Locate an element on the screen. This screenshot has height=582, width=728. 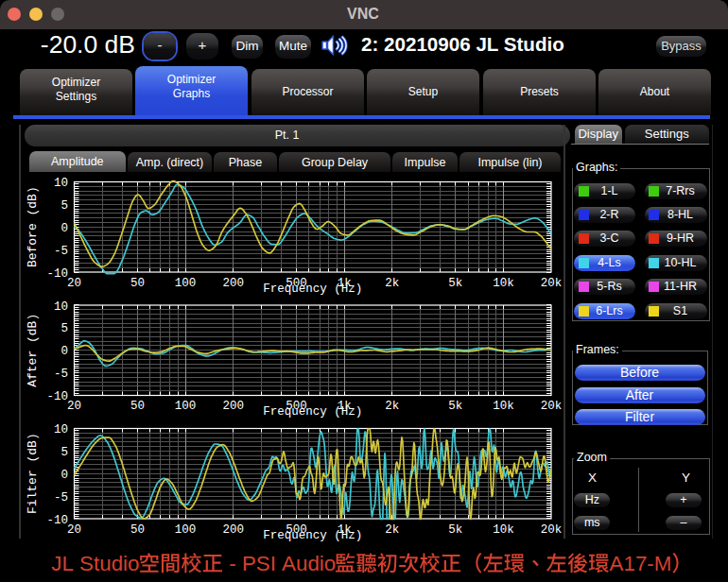
svg-text: A17-M is located at coordinates (641, 563).